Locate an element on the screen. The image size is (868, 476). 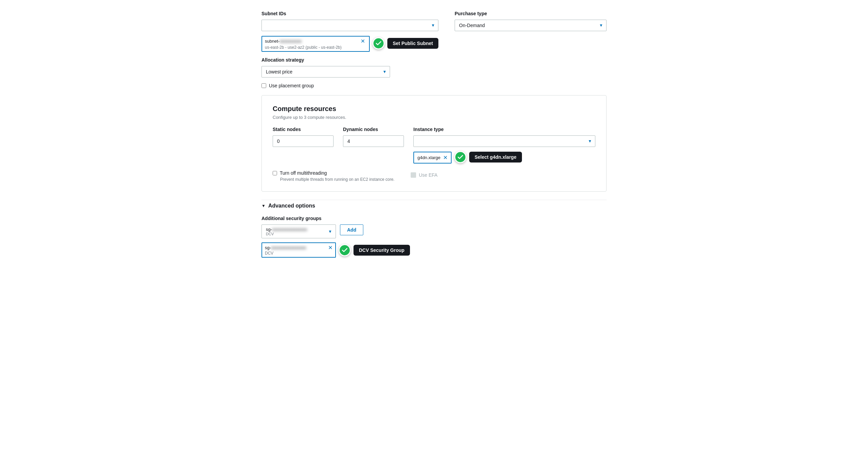
security-row-select: sg-xxxxxxxxxxxxxxxx DCV ▼ Add is located at coordinates (434, 232).